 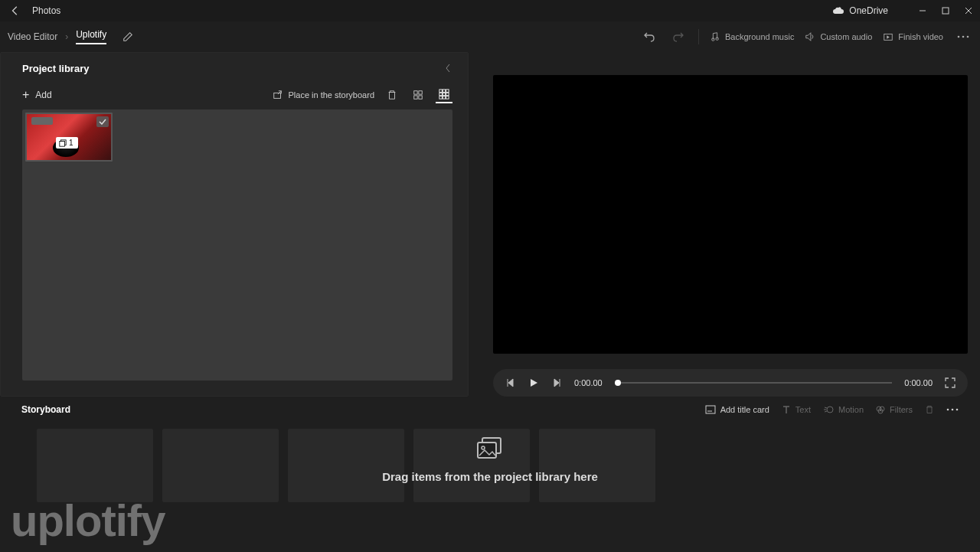 I want to click on cloud-icon, so click(x=838, y=11).